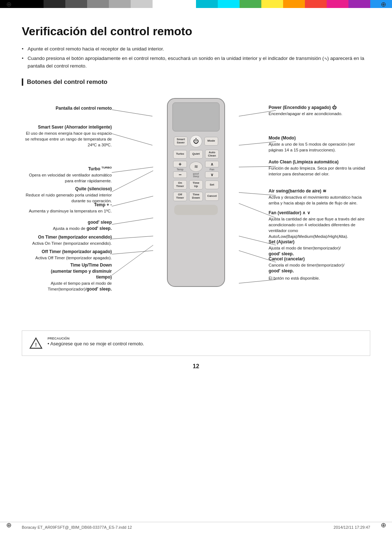 This screenshot has width=392, height=536. Describe the element at coordinates (77, 527) in the screenshot. I see `footer-left: Boracay ET_AR09FSFT@_IBIM_DB68-03377A_ES…` at that location.